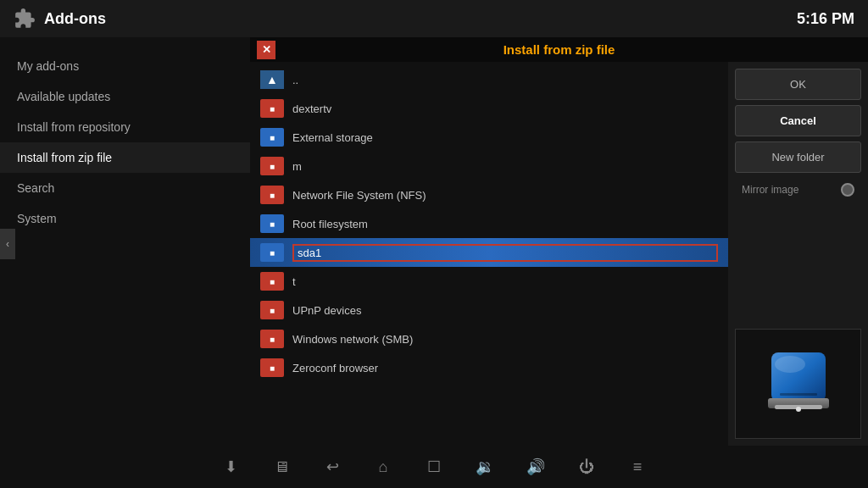 Image resolution: width=868 pixels, height=488 pixels. What do you see at coordinates (489, 368) in the screenshot?
I see `file-item-zeroconf-browser: ■Zeroconf browser` at bounding box center [489, 368].